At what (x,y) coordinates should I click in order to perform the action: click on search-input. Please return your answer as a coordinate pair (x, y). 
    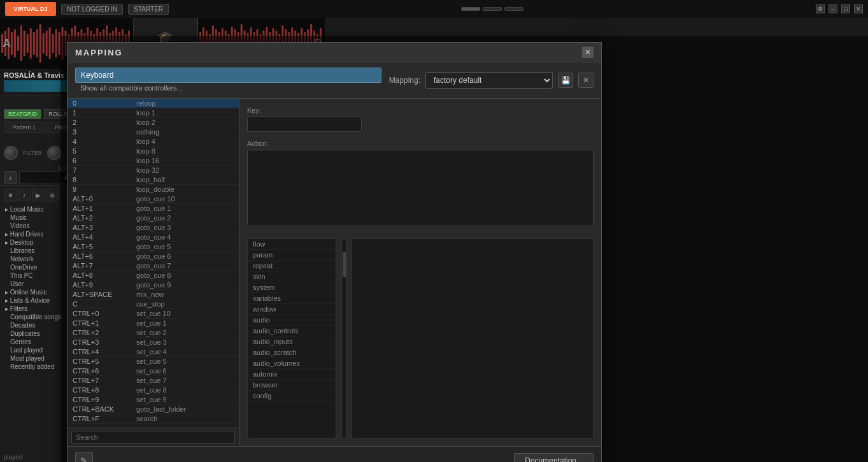
    Looking at the image, I should click on (153, 437).